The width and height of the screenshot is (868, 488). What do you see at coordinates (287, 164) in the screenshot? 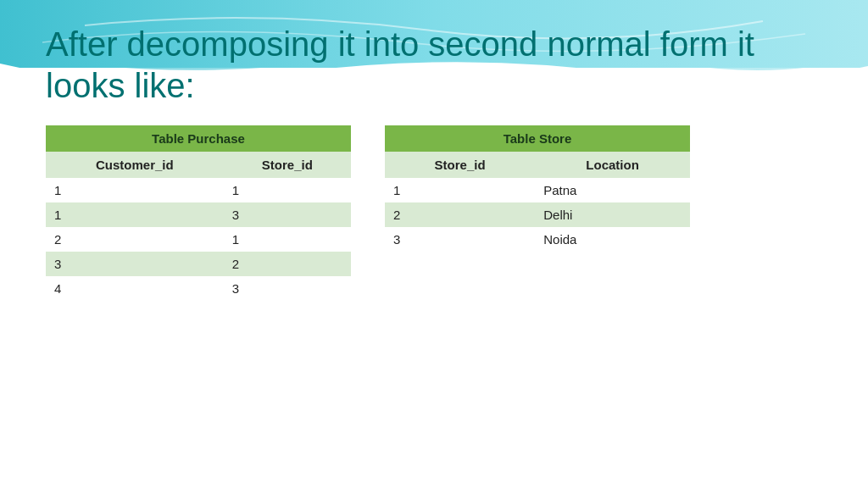
I see `purchase-col-store: Store_id` at bounding box center [287, 164].